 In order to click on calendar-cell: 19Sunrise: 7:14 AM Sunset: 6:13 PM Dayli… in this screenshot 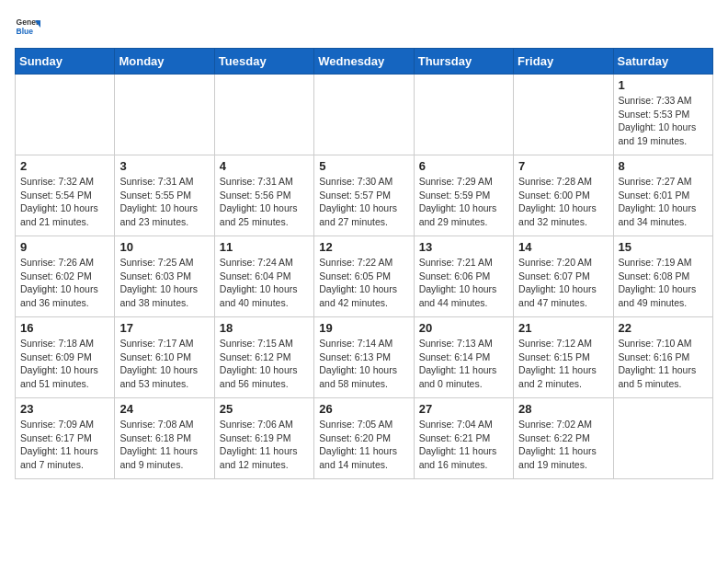, I will do `click(364, 358)`.